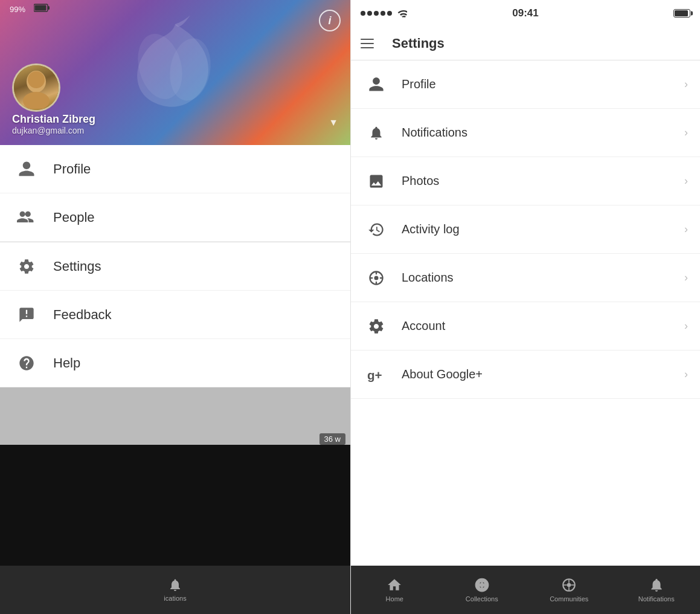 Image resolution: width=700 pixels, height=614 pixels. I want to click on left-content-area: 36 w, so click(175, 476).